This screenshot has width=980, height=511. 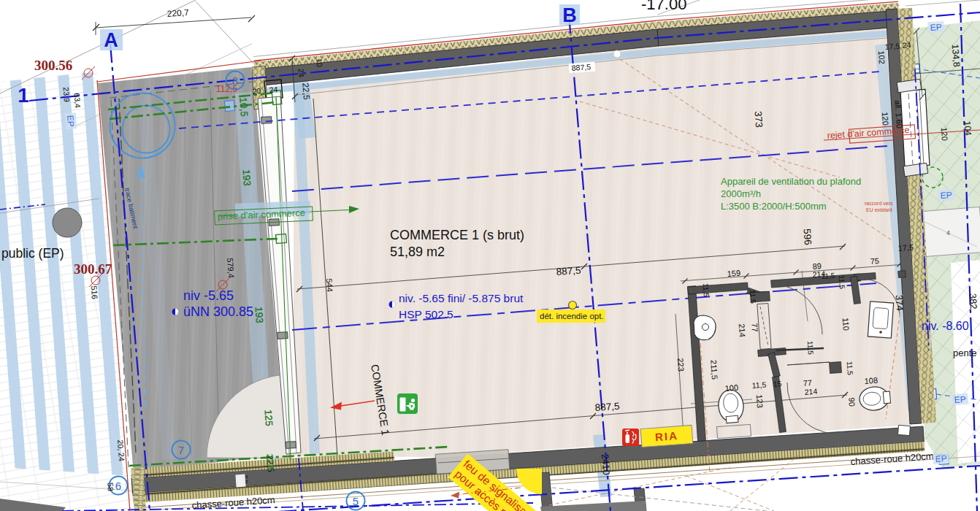 What do you see at coordinates (95, 292) in the screenshot?
I see `svg-text: 516` at bounding box center [95, 292].